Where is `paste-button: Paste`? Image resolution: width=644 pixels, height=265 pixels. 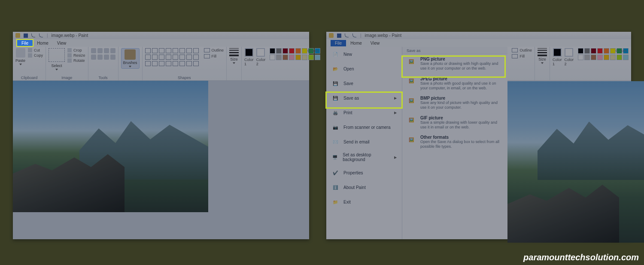
paste-button: Paste is located at coordinates (21, 57).